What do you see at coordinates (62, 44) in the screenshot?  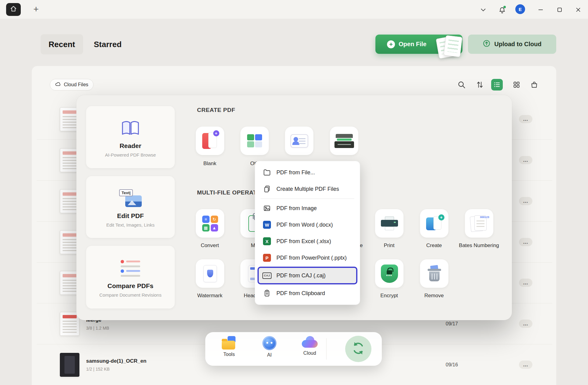 I see `tab-recent: Recent` at bounding box center [62, 44].